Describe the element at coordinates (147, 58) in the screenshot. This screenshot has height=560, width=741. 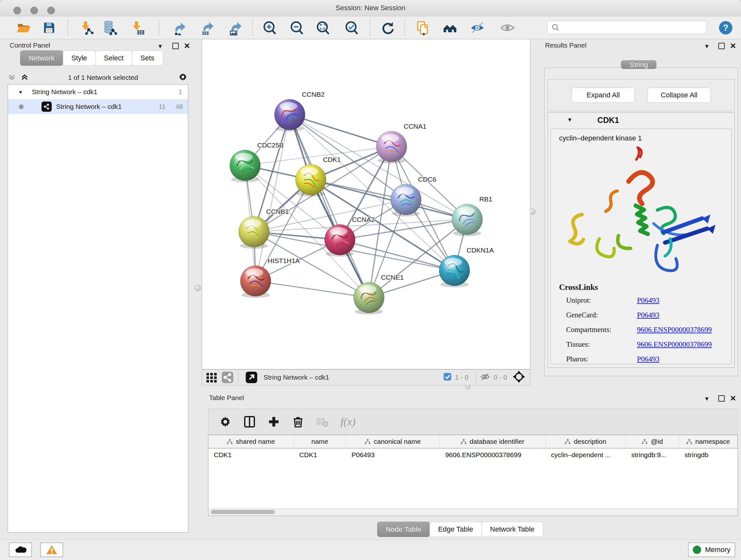
I see `tab-sets: Sets` at that location.